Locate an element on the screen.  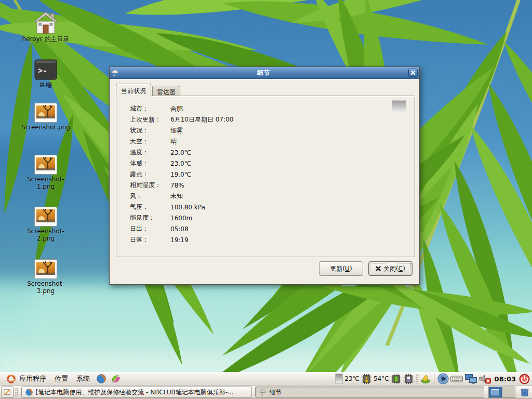
menu-places: 位置 is located at coordinates (61, 379).